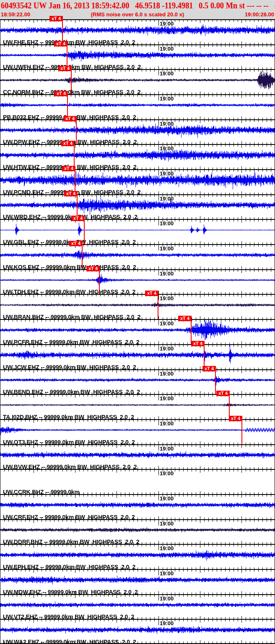 The width and height of the screenshot is (275, 644). I want to click on trace-panel: 19:00UW.CCRK.BHZ -- 99999.0km, so click(138, 482).